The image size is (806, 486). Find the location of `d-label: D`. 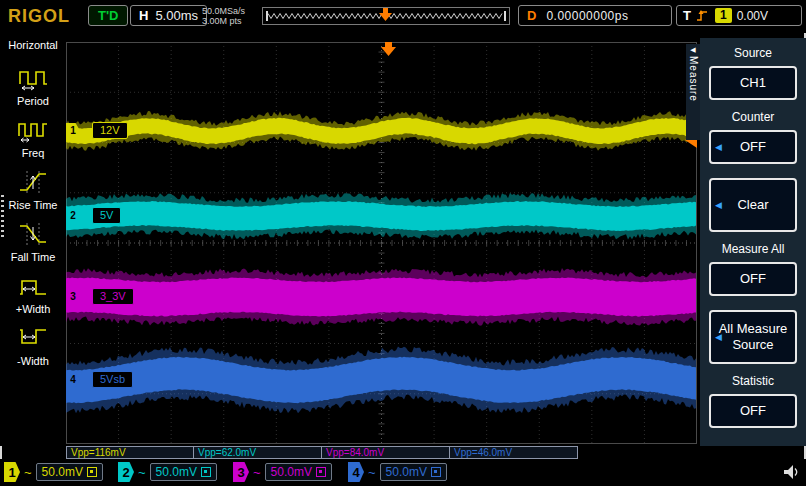

d-label: D is located at coordinates (532, 16).